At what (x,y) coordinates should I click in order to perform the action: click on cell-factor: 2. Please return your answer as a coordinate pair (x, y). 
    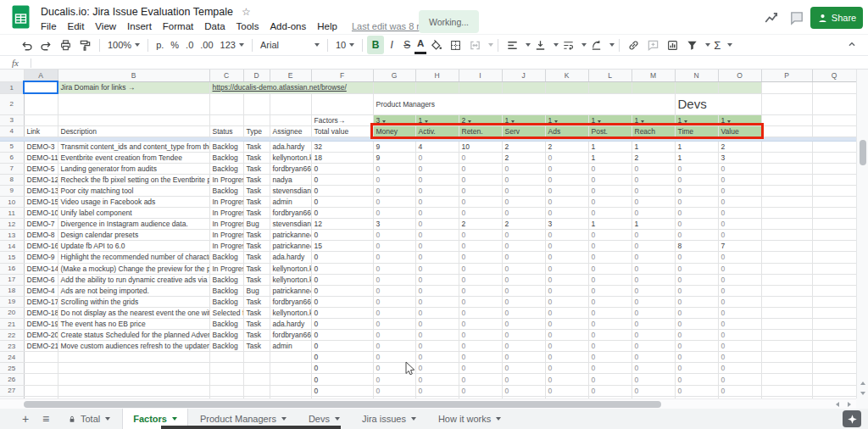
    Looking at the image, I should click on (739, 146).